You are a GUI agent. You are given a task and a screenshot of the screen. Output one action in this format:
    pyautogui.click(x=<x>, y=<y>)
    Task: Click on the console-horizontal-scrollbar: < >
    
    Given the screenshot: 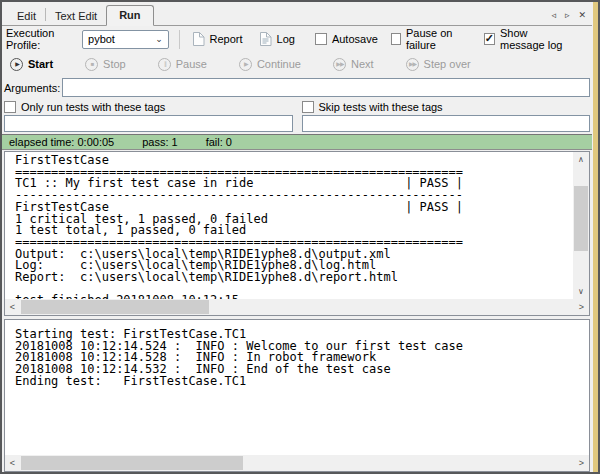 What is the action you would take?
    pyautogui.click(x=297, y=307)
    